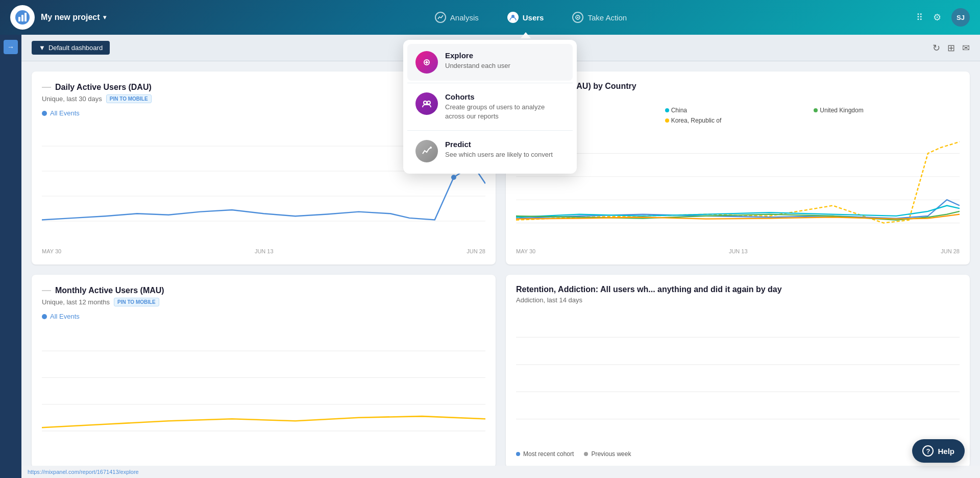  I want to click on retention-chart-area, so click(738, 378).